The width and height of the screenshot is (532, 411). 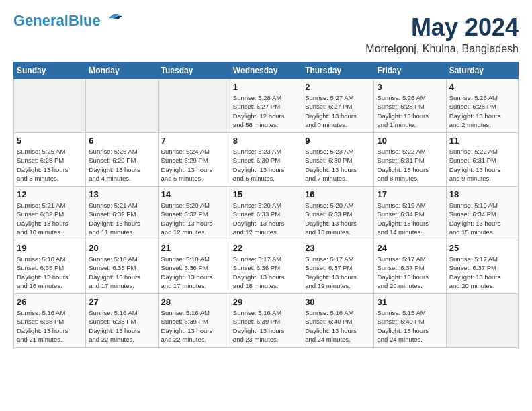 What do you see at coordinates (482, 248) in the screenshot?
I see `day-number: 25` at bounding box center [482, 248].